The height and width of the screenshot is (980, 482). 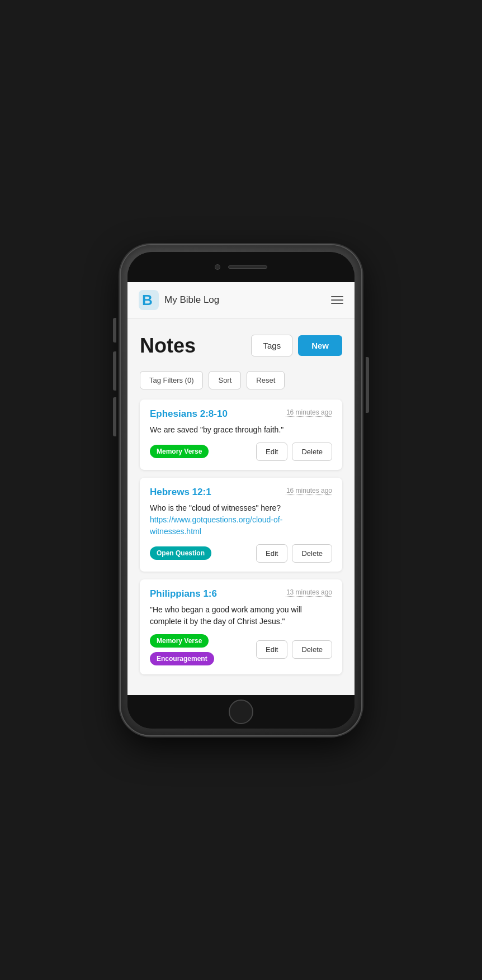 What do you see at coordinates (241, 301) in the screenshot?
I see `navbar: B My Bible Log` at bounding box center [241, 301].